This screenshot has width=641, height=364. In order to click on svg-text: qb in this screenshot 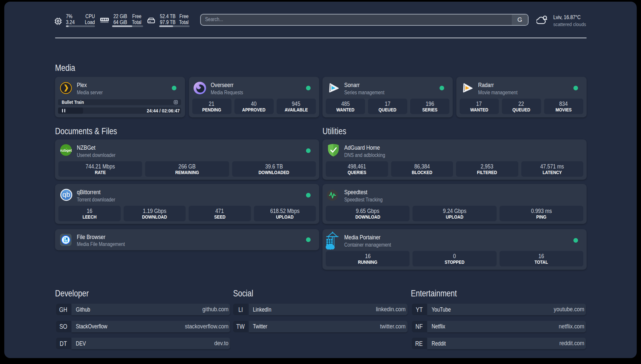, I will do `click(66, 195)`.